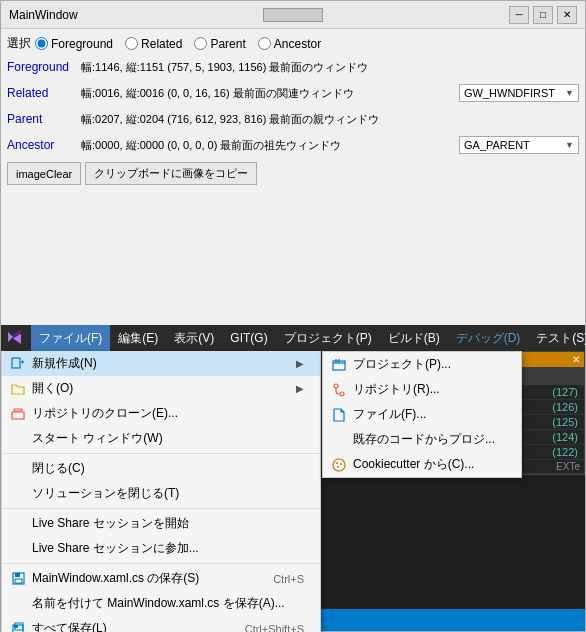 This screenshot has width=586, height=632. What do you see at coordinates (422, 464) in the screenshot?
I see `submenu-cookiecutter: Cookiecutter から(C)...` at bounding box center [422, 464].